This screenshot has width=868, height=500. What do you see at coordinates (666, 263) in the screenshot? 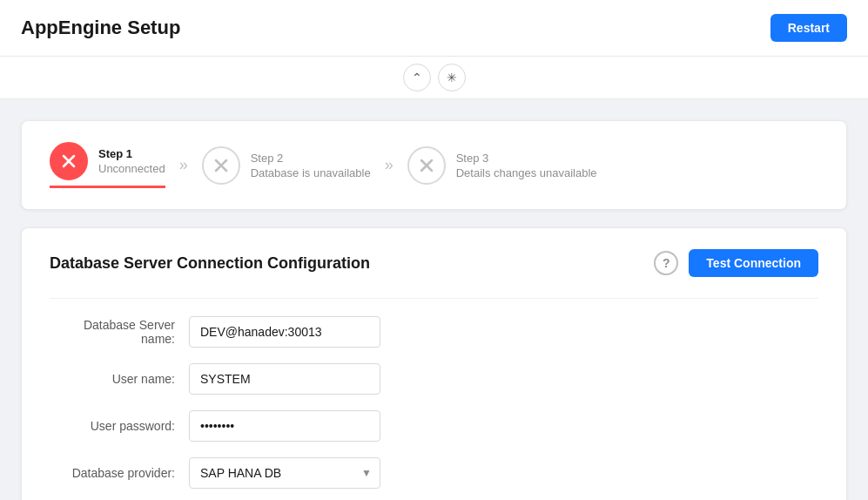
I see `help-icon-button: ?` at bounding box center [666, 263].